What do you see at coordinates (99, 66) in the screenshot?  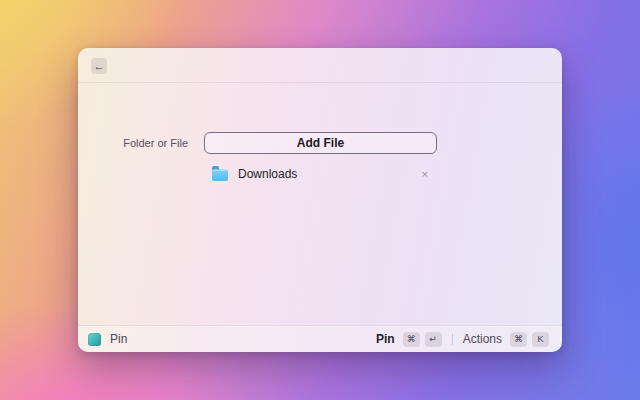 I see `back-button: ←` at bounding box center [99, 66].